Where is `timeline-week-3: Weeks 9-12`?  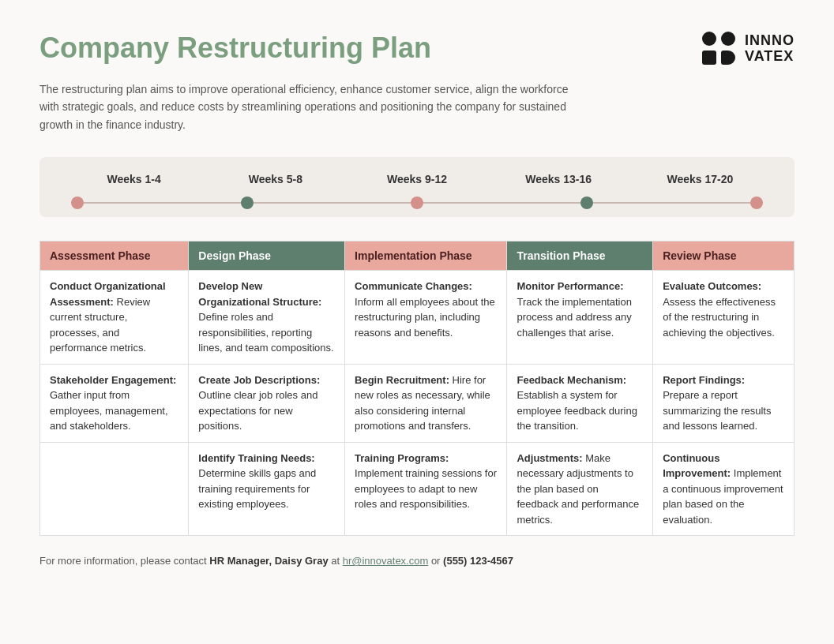 timeline-week-3: Weeks 9-12 is located at coordinates (417, 179).